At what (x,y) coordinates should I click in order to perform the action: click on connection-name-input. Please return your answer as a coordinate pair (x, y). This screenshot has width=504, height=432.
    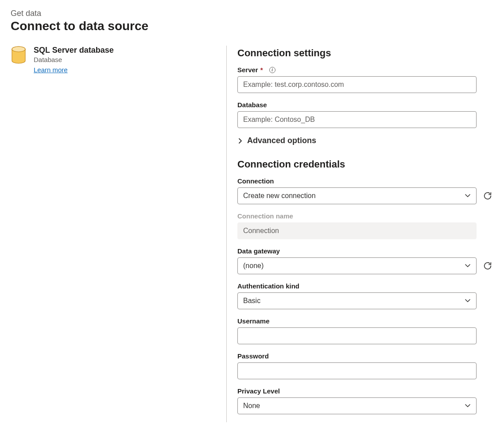
    Looking at the image, I should click on (357, 231).